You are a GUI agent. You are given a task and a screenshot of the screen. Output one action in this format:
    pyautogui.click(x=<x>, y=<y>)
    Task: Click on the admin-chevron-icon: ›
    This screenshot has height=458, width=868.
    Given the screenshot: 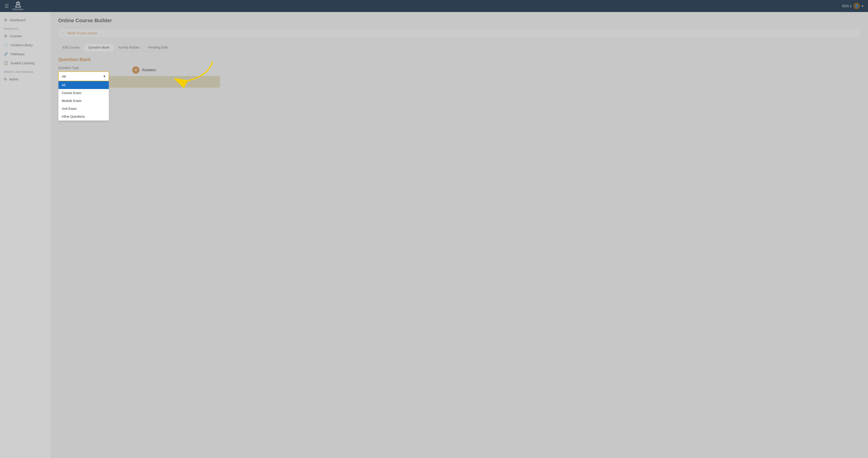 What is the action you would take?
    pyautogui.click(x=46, y=79)
    